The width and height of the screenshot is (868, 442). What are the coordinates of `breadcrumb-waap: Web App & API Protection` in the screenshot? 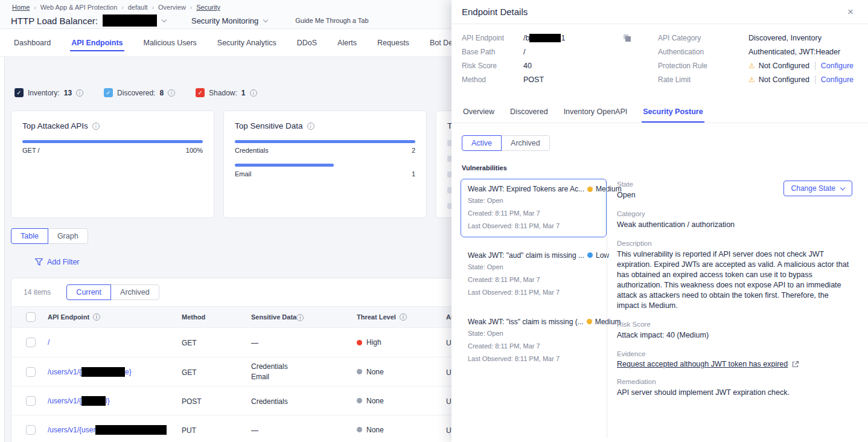 It's located at (79, 7).